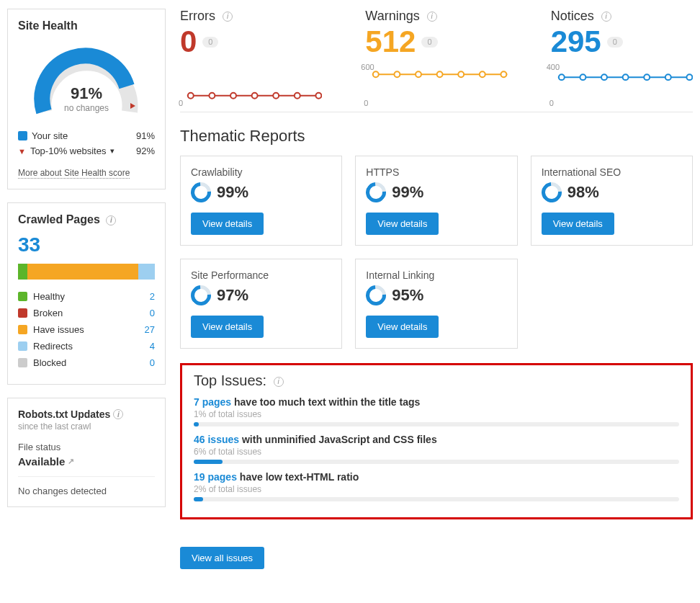  What do you see at coordinates (86, 330) in the screenshot?
I see `crawled-row: Have issues27` at bounding box center [86, 330].